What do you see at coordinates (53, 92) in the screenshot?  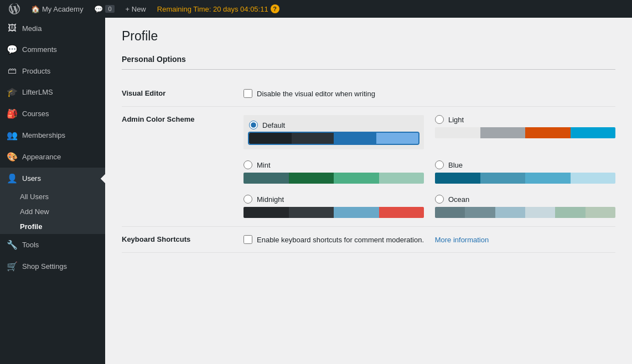 I see `sidebar-item-lifterlms: 🎓 LifterLMS` at bounding box center [53, 92].